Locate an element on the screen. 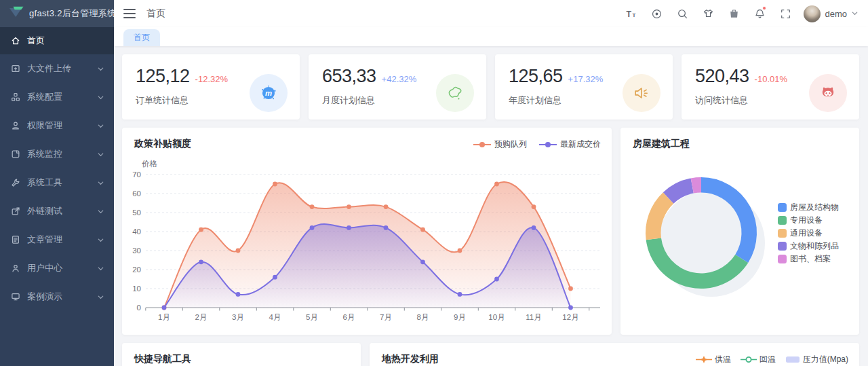 Image resolution: width=868 pixels, height=366 pixels. search-icon is located at coordinates (682, 14).